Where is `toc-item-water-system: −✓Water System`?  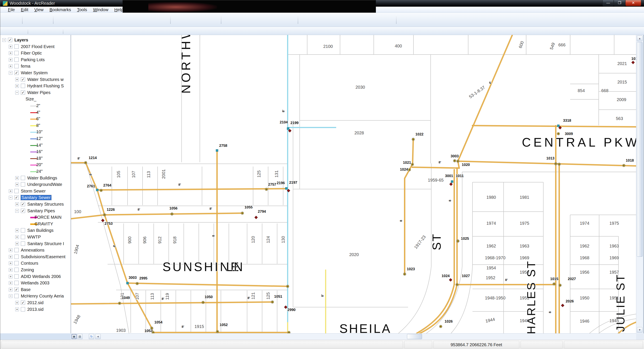
toc-item-water-system: −✓Water System is located at coordinates (36, 73).